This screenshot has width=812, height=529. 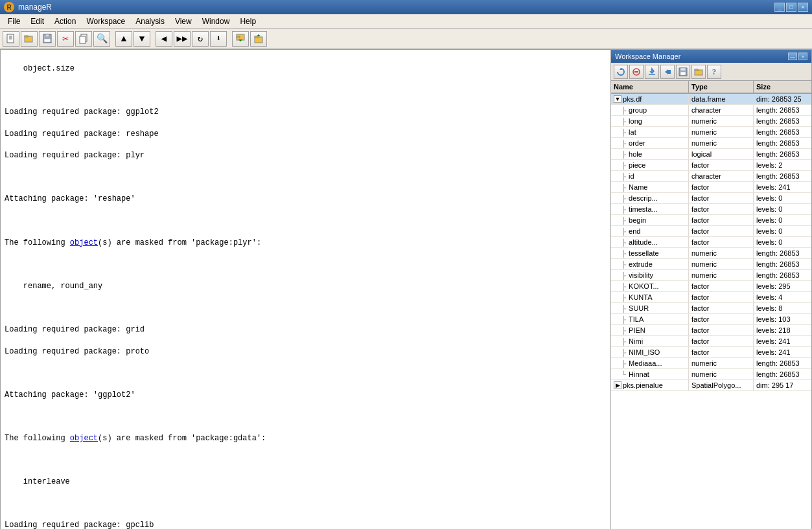 I want to click on menu-window: Window, so click(x=216, y=21).